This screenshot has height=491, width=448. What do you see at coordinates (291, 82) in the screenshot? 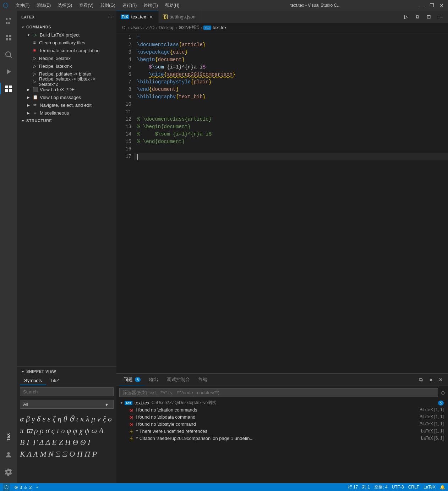
I see `line-7: \bibliographystyle{plain}` at bounding box center [291, 82].